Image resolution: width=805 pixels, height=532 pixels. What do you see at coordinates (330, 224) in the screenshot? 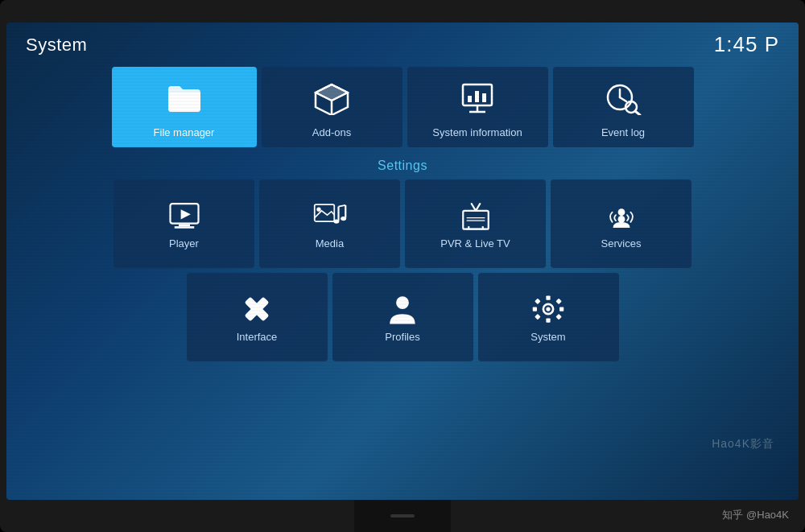
I see `tile-media: Media` at bounding box center [330, 224].